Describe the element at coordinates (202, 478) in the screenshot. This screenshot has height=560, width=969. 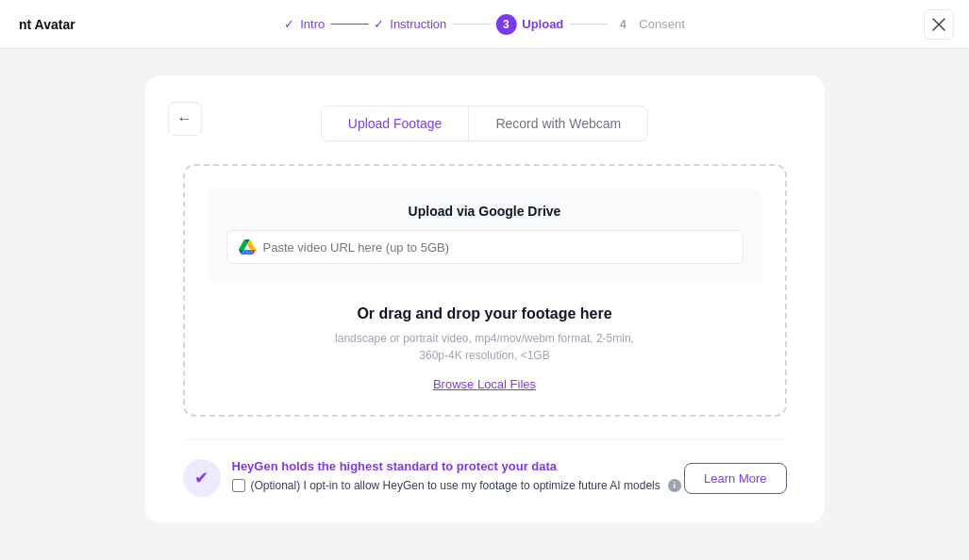
I see `shield-check-icon: ✔` at that location.